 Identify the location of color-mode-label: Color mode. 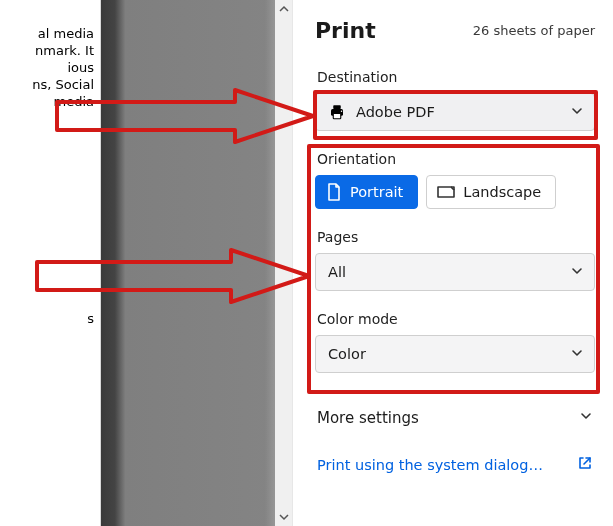
(456, 319).